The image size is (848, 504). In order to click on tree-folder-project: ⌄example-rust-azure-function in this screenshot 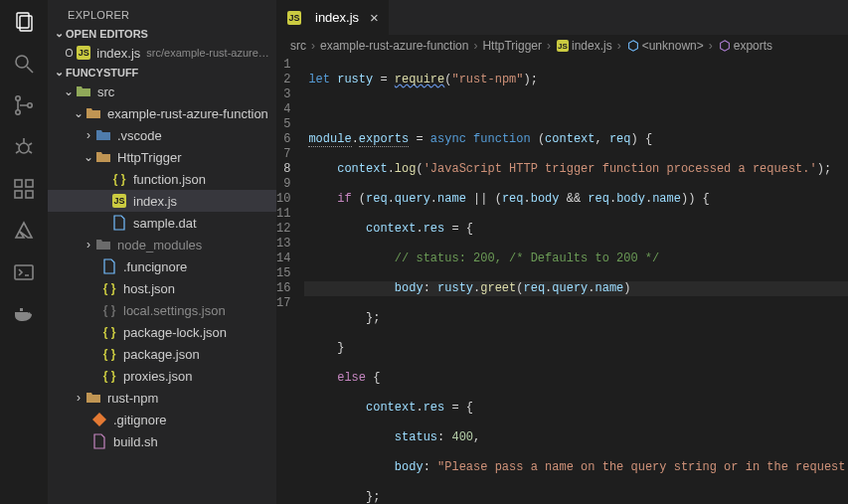, I will do `click(162, 113)`.